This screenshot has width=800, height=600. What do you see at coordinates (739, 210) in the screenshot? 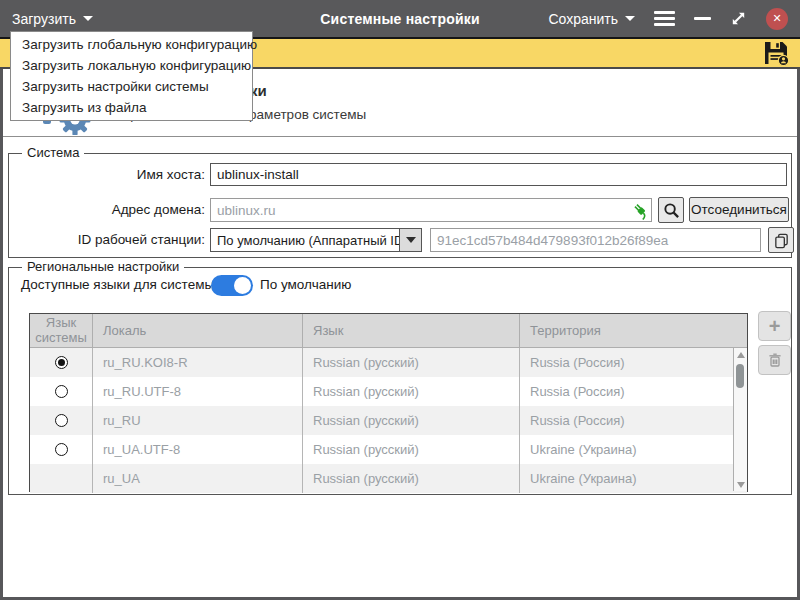
I see `disconnect-label: Отсоединиться` at bounding box center [739, 210].